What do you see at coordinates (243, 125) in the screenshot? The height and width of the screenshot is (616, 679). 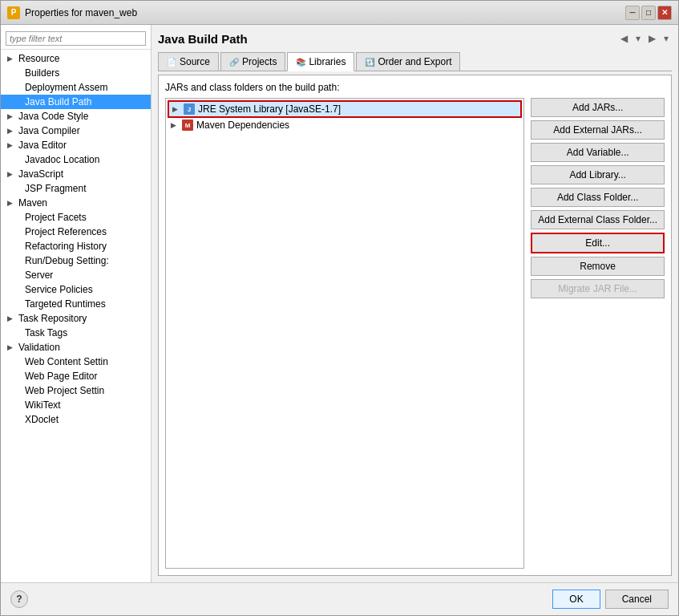 I see `list-item-label: Maven Dependencies` at bounding box center [243, 125].